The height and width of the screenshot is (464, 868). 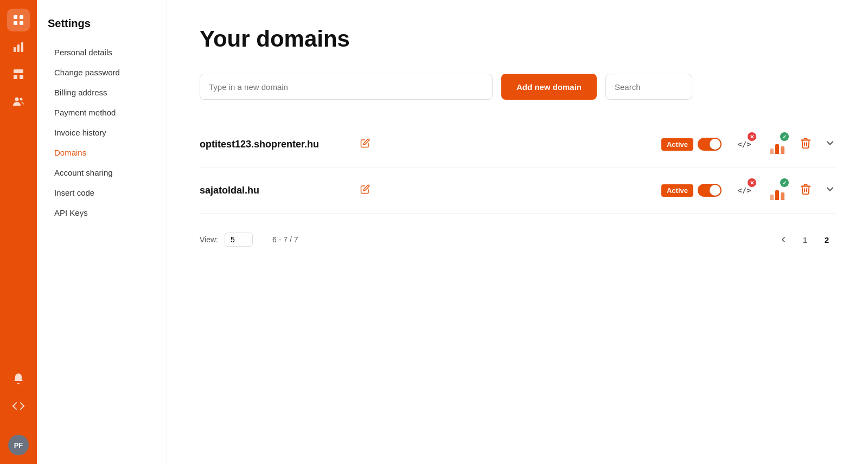 What do you see at coordinates (18, 47) in the screenshot?
I see `nav-icon-chart` at bounding box center [18, 47].